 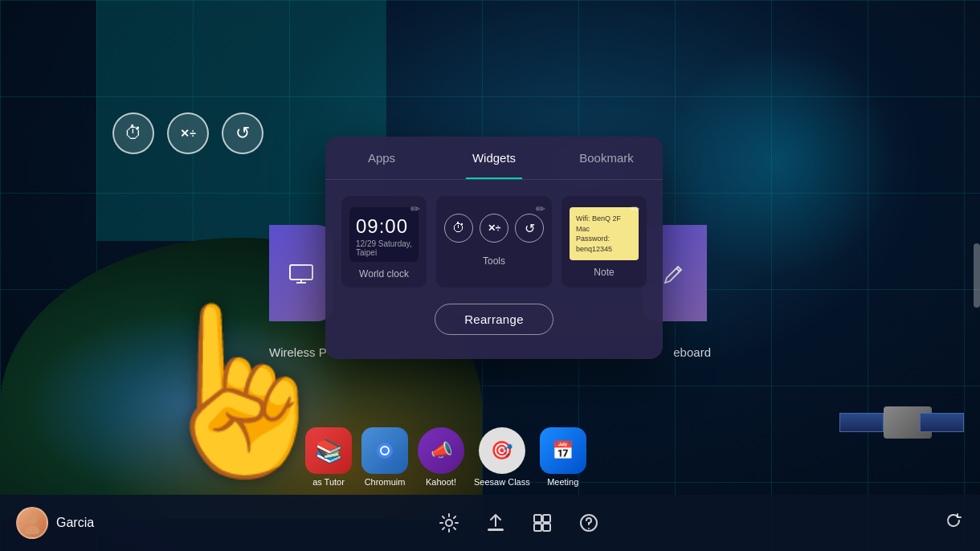 I want to click on tool-calculator: ✕÷, so click(x=494, y=228).